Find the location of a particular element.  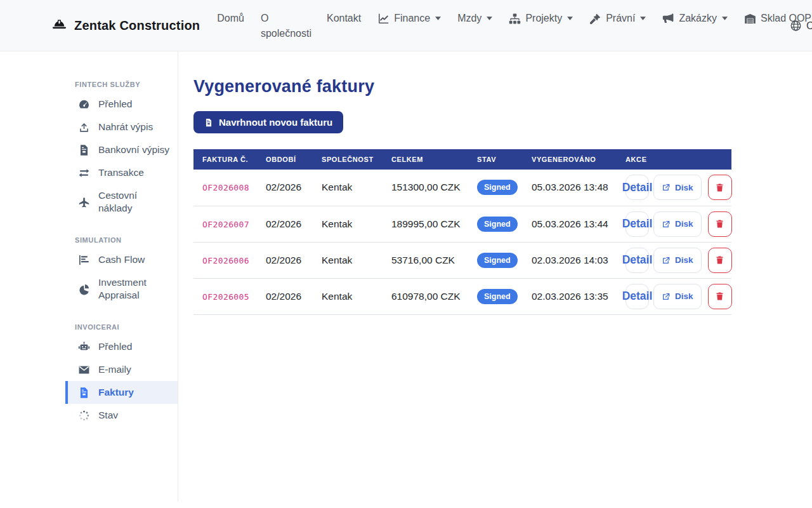

nav-item: Zakázky is located at coordinates (695, 18).